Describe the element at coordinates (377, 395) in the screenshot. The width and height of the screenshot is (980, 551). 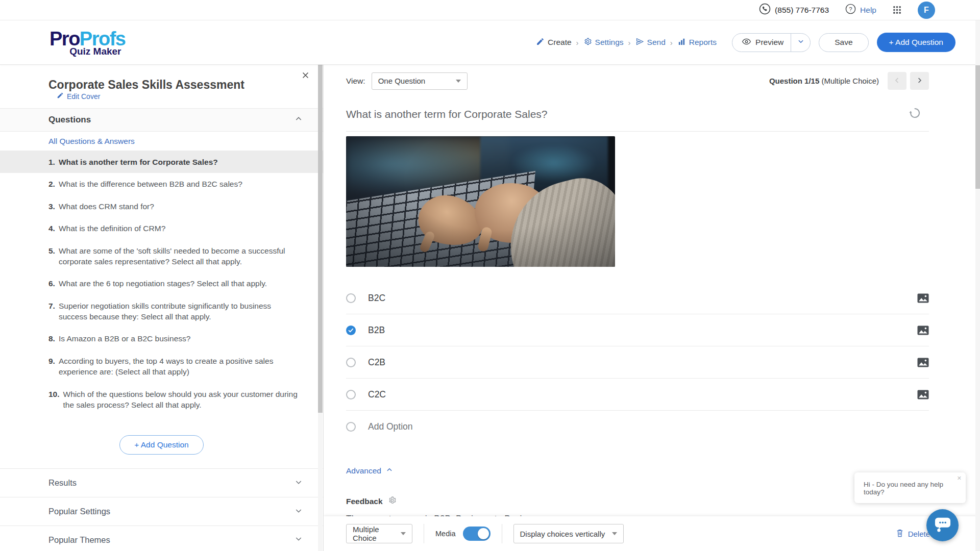
I see `option-label: C2C` at that location.